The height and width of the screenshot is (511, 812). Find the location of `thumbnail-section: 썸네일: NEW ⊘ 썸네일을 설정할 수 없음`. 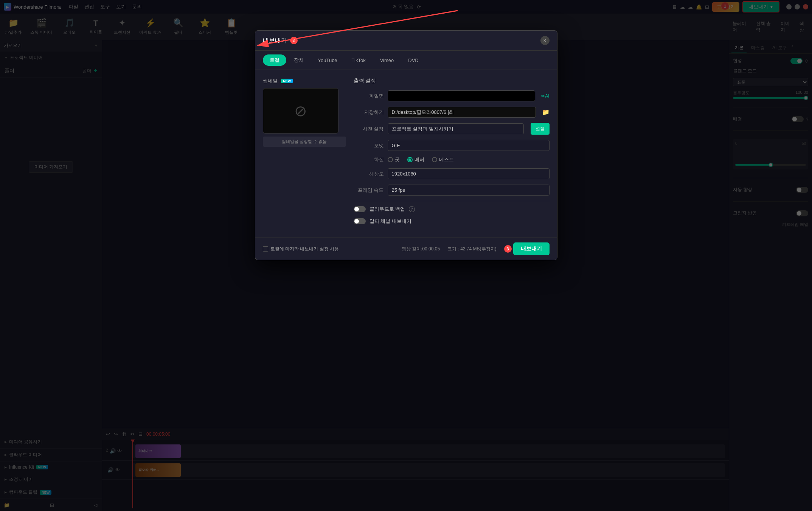

thumbnail-section: 썸네일: NEW ⊘ 썸네일을 설정할 수 없음 is located at coordinates (304, 154).